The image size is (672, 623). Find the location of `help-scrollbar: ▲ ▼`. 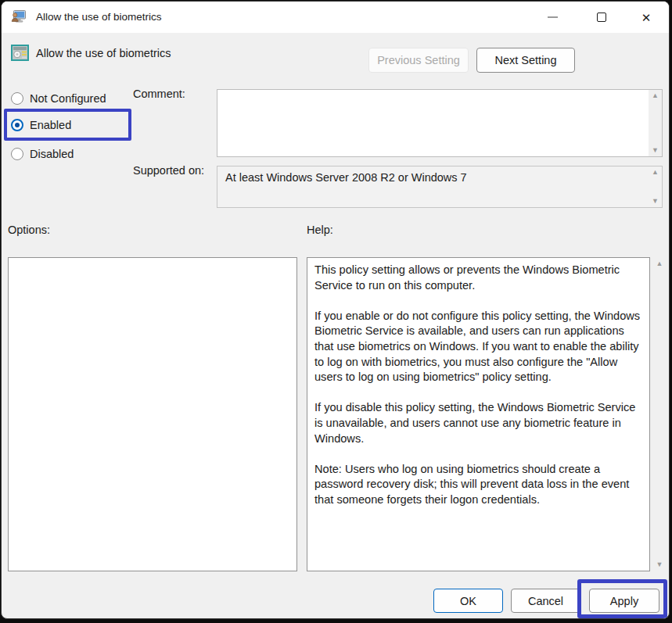

help-scrollbar: ▲ ▼ is located at coordinates (659, 414).